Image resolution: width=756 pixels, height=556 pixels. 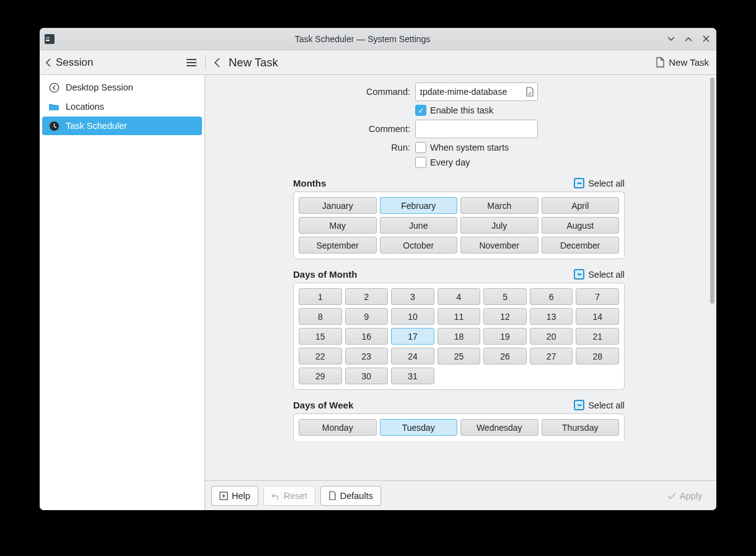 I want to click on dom-toggle-25: 25, so click(x=459, y=356).